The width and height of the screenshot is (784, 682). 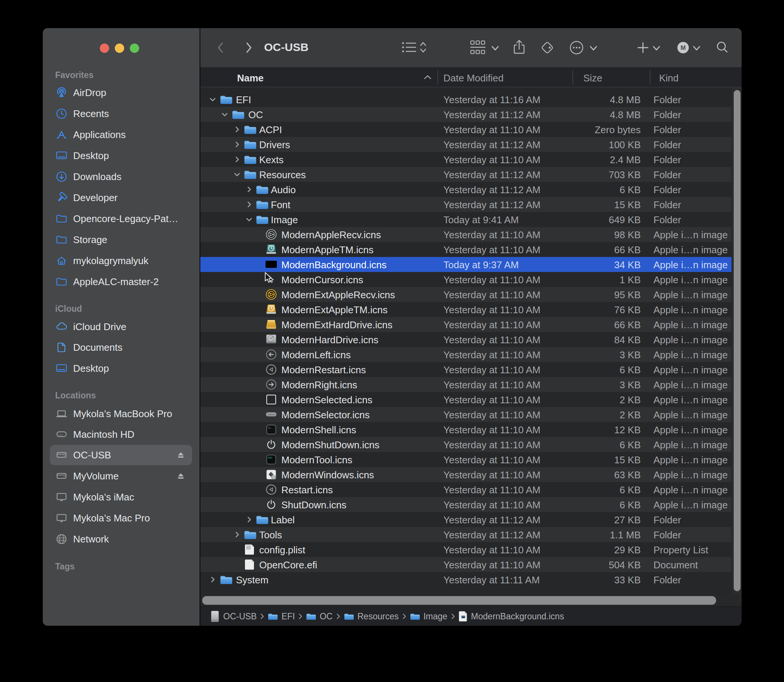 What do you see at coordinates (683, 48) in the screenshot?
I see `svg-text: M` at bounding box center [683, 48].